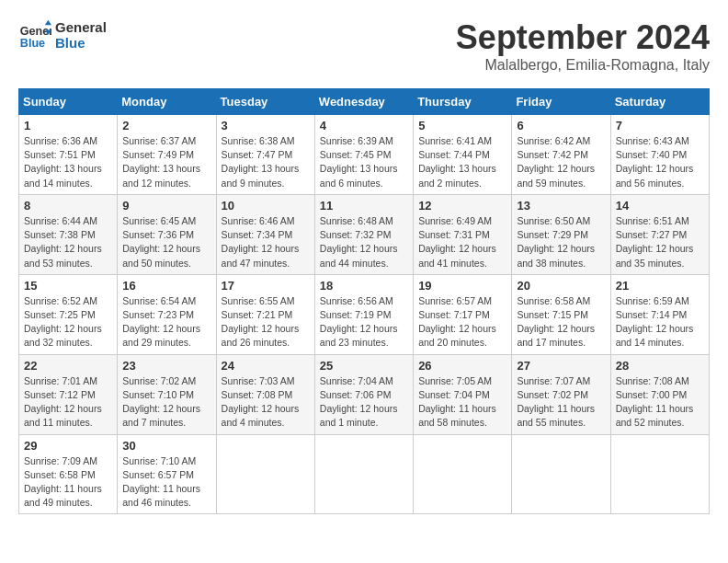  Describe the element at coordinates (462, 206) in the screenshot. I see `day-number: 12` at that location.